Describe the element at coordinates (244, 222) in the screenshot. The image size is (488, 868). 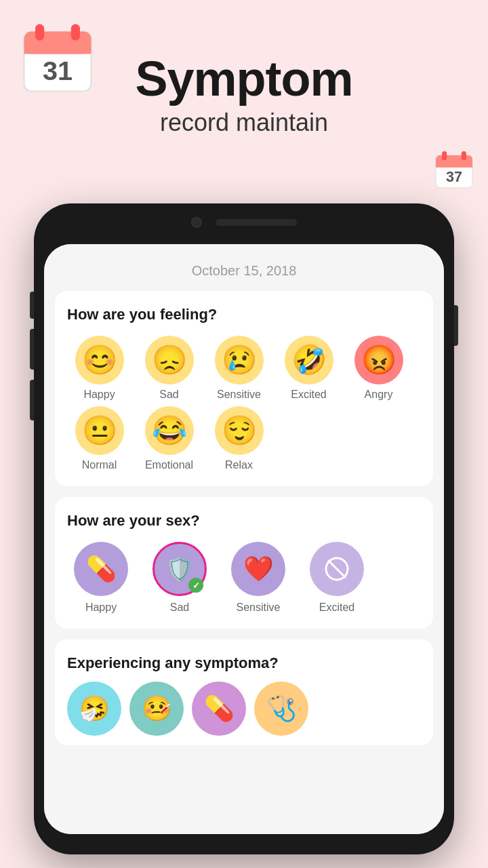
I see `phone-top-bar` at that location.